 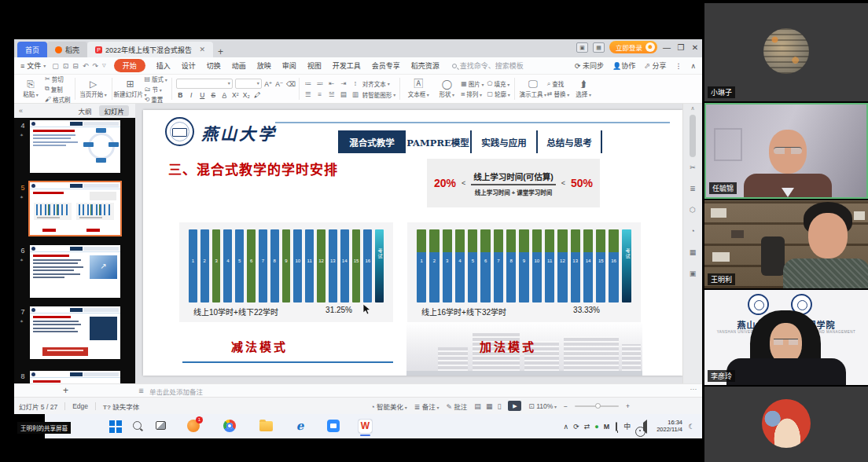 What do you see at coordinates (590, 66) in the screenshot?
I see `sync-status: ⟳ 未同步` at bounding box center [590, 66].